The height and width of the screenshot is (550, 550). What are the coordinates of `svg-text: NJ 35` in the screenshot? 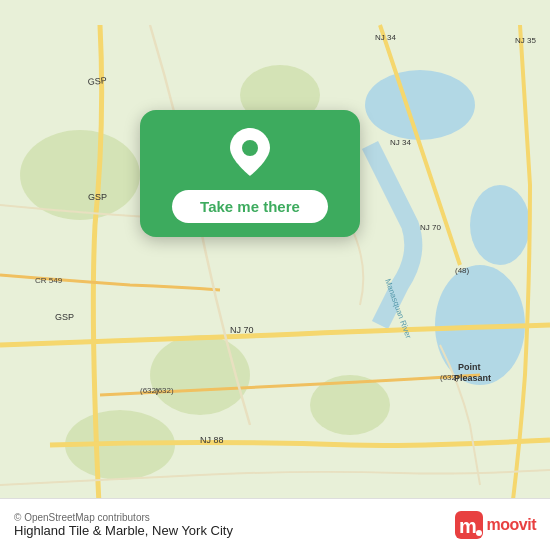 It's located at (526, 40).